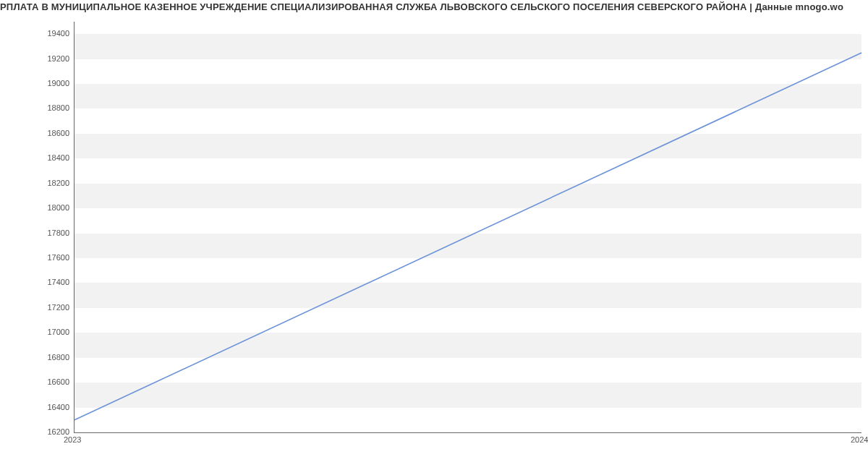 The image size is (868, 470). What do you see at coordinates (37, 407) in the screenshot?
I see `y-tick-label: 16400` at bounding box center [37, 407].